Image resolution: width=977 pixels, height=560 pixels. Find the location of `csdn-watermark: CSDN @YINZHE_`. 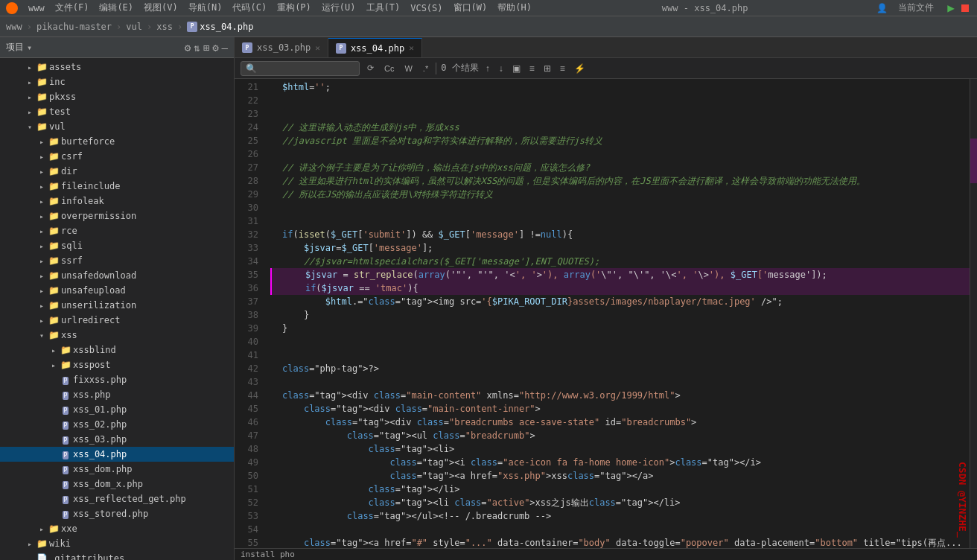

csdn-watermark: CSDN @YINZHE_ is located at coordinates (962, 500).